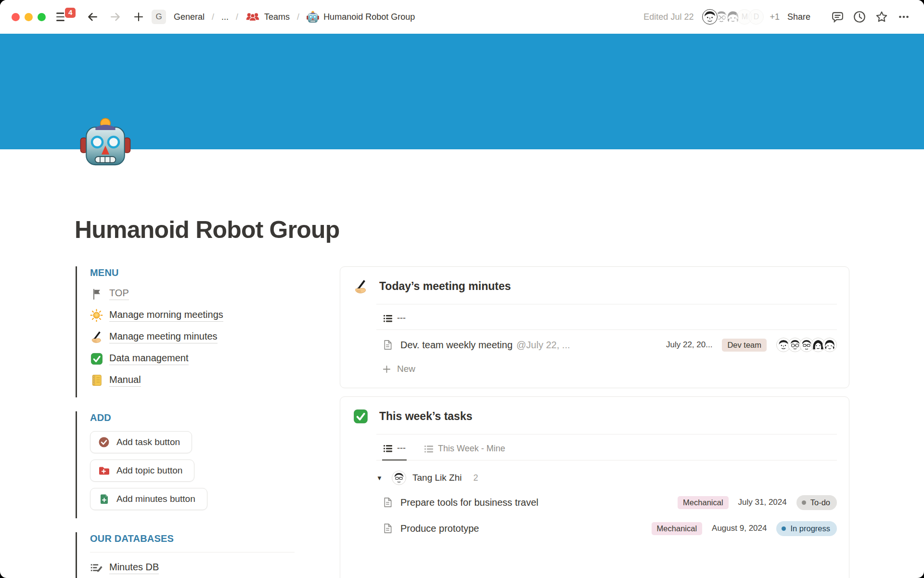  Describe the element at coordinates (744, 345) in the screenshot. I see `team-tag: Dev team` at that location.